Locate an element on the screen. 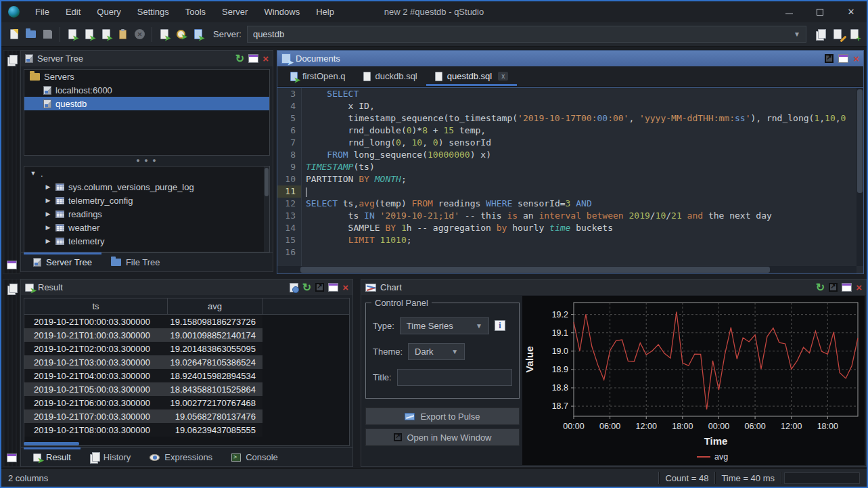 This screenshot has width=868, height=488. editor-horizontal-scrollbar is located at coordinates (567, 269).